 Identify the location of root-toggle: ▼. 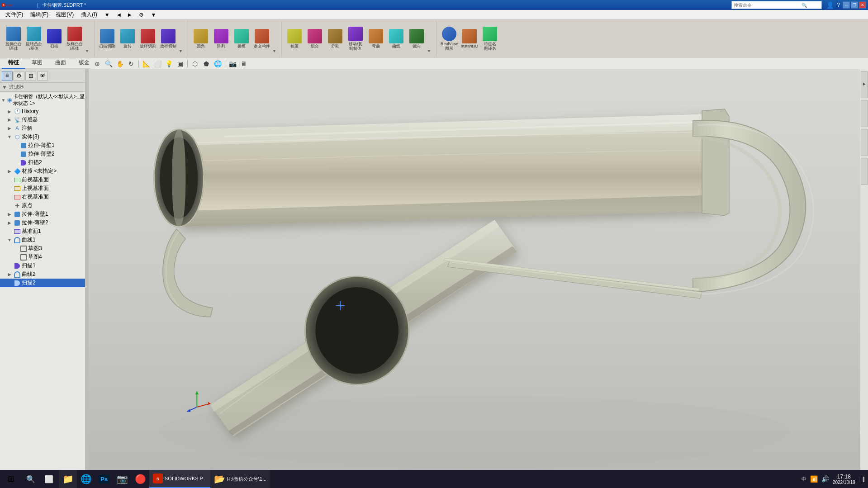
(4, 100).